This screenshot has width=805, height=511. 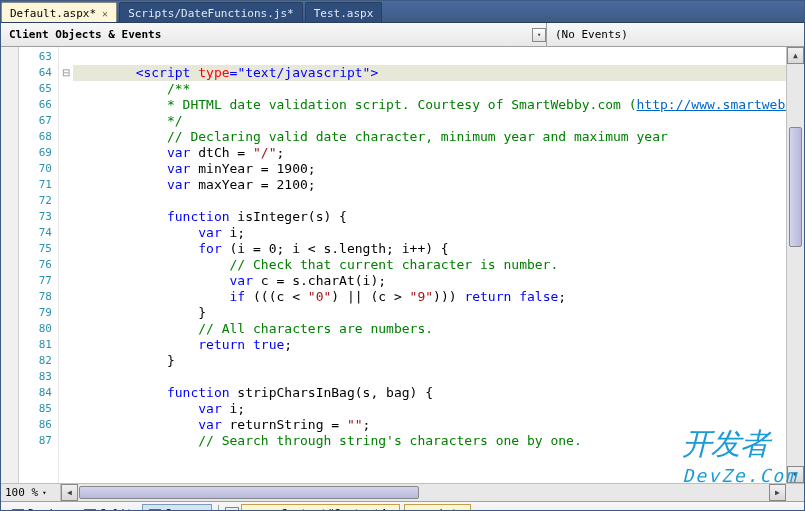 What do you see at coordinates (430, 345) in the screenshot?
I see `code-line: return true;` at bounding box center [430, 345].